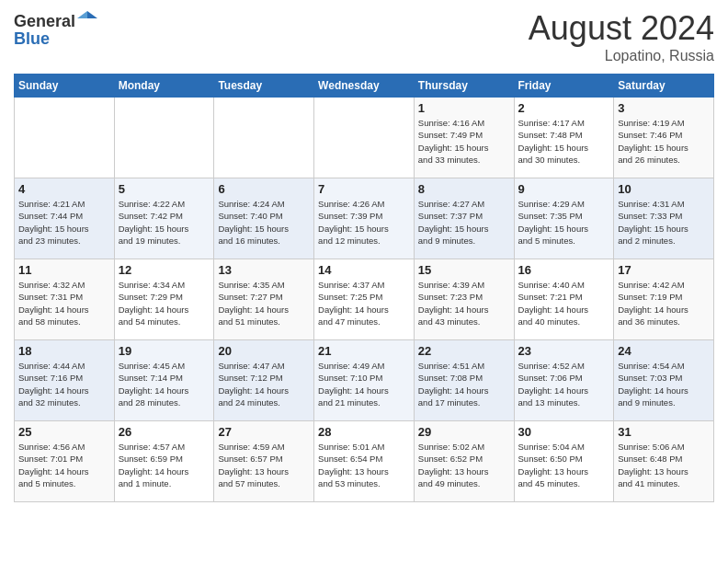 Image resolution: width=728 pixels, height=563 pixels. Describe the element at coordinates (664, 465) in the screenshot. I see `day-info: Sunrise: 5:06 AM Sunset: 6:48 PM Dayligh…` at that location.